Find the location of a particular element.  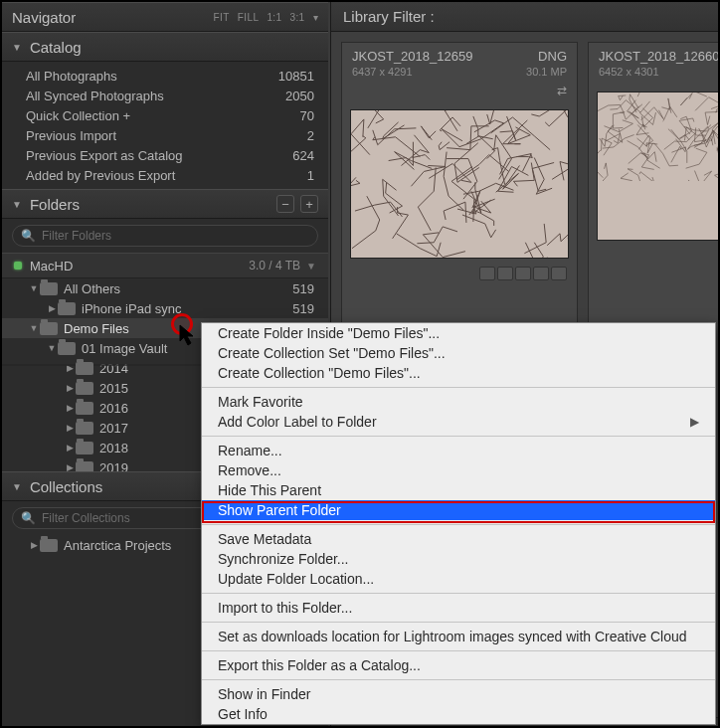

folder-label: All Others is located at coordinates (91, 288).